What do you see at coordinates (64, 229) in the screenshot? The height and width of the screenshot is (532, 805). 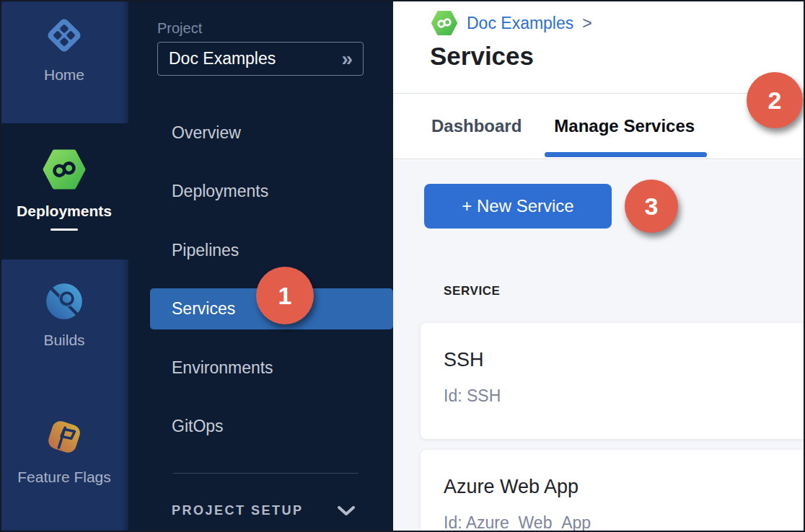 I see `active-module-underline` at bounding box center [64, 229].